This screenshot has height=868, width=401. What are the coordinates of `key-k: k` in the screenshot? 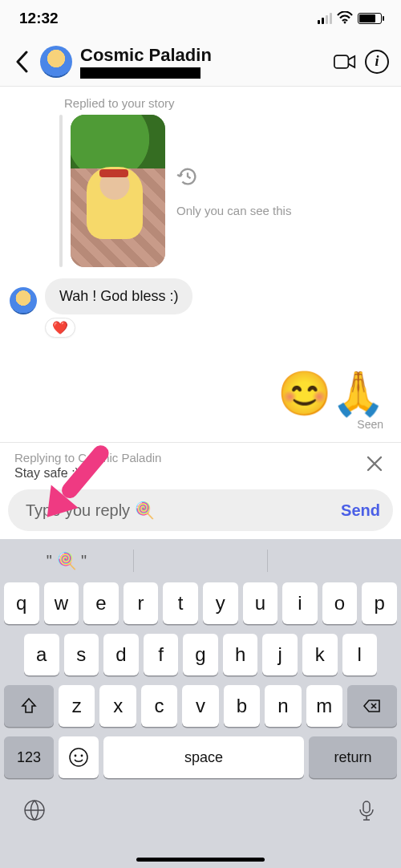 It's located at (320, 655).